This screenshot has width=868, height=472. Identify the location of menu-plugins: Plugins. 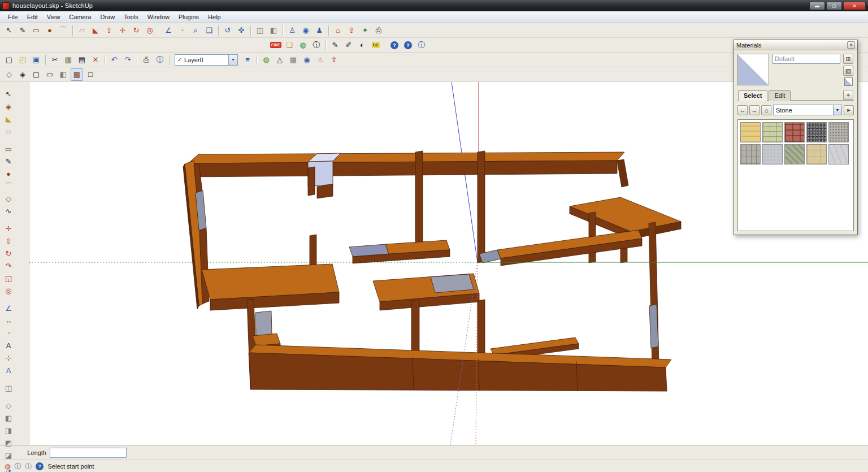
(189, 17).